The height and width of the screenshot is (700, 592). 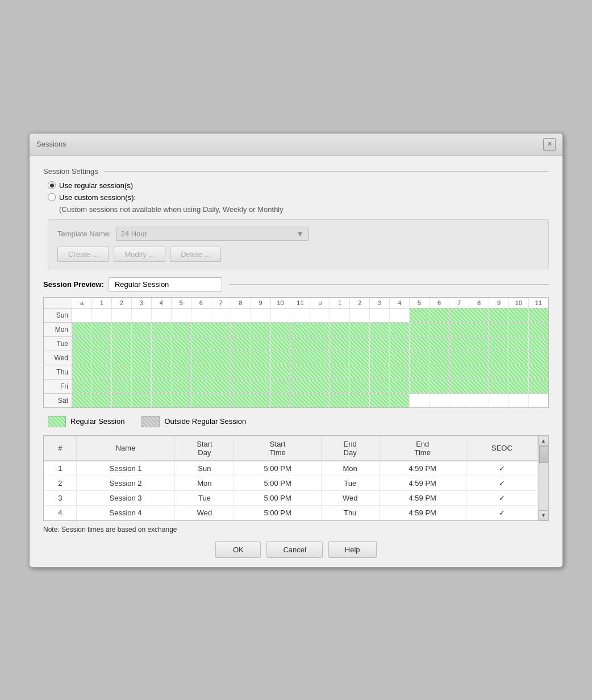 What do you see at coordinates (238, 550) in the screenshot?
I see `ok-button: OK` at bounding box center [238, 550].